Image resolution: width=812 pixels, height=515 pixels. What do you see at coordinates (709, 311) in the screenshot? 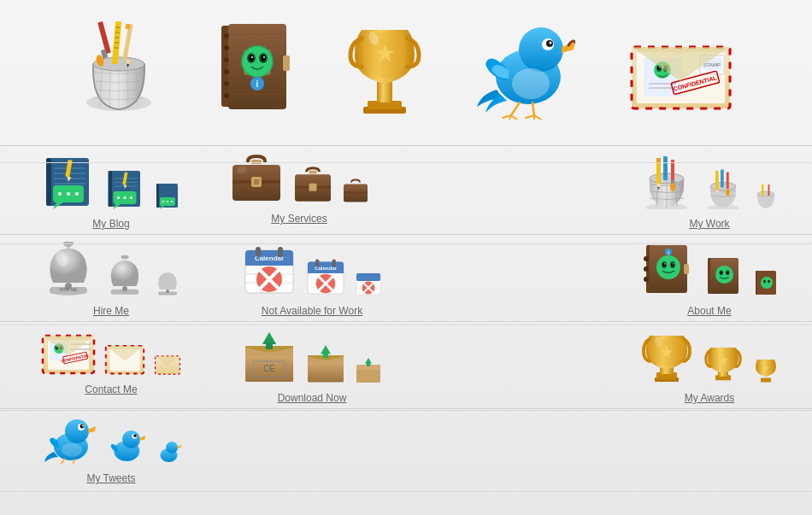
I see `aboutme-label: About Me` at bounding box center [709, 311].